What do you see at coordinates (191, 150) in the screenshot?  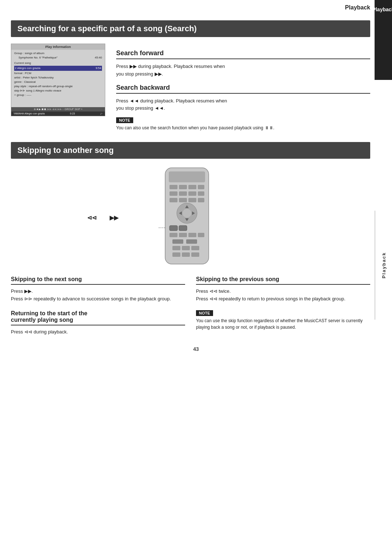 I see `skip-section-header: Skipping to another song` at bounding box center [191, 150].